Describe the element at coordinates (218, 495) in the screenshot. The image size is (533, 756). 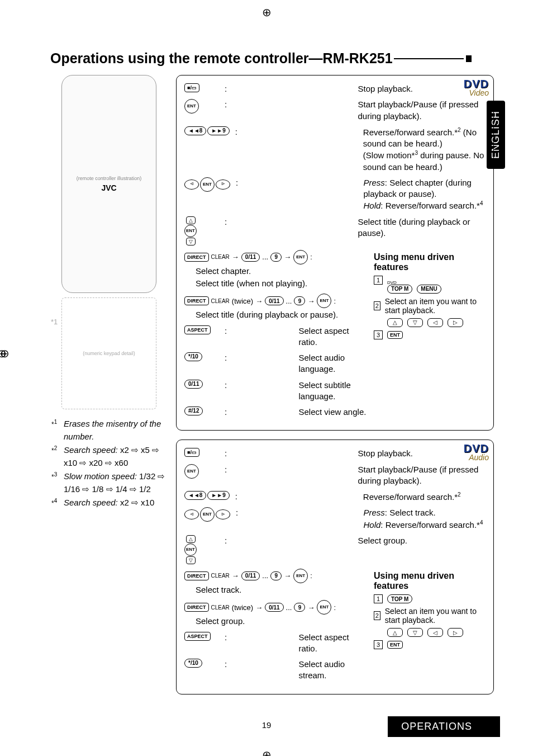
I see `fwd-icon2: ►►9` at that location.